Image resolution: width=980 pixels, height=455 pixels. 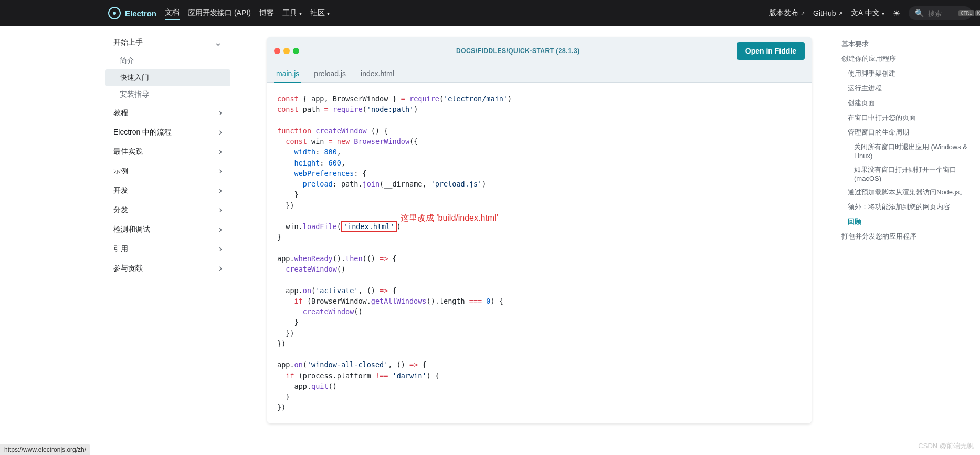 What do you see at coordinates (907, 222) in the screenshot?
I see `toc-item: 回顾` at bounding box center [907, 222].